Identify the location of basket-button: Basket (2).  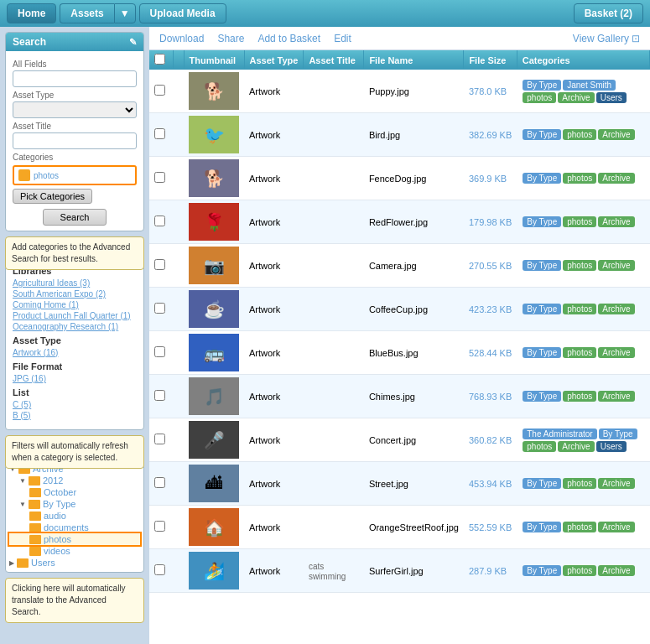
(609, 13).